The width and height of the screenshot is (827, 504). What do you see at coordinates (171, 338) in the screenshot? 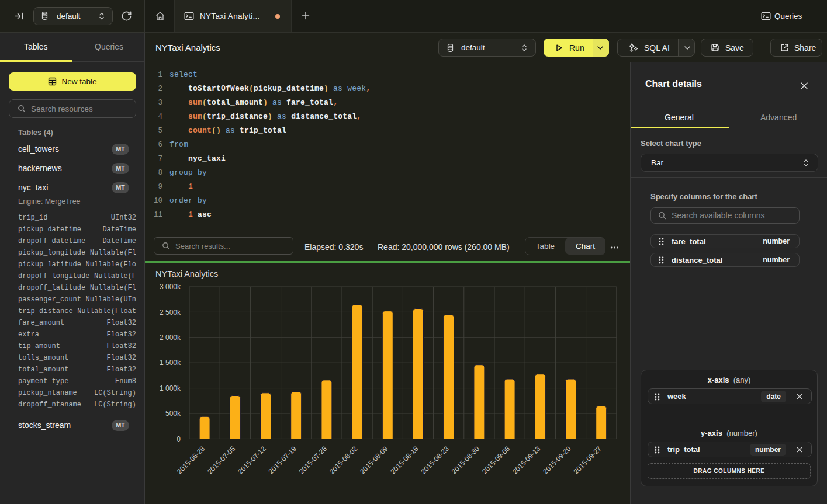
I see `svg-text: 2 000k` at bounding box center [171, 338].